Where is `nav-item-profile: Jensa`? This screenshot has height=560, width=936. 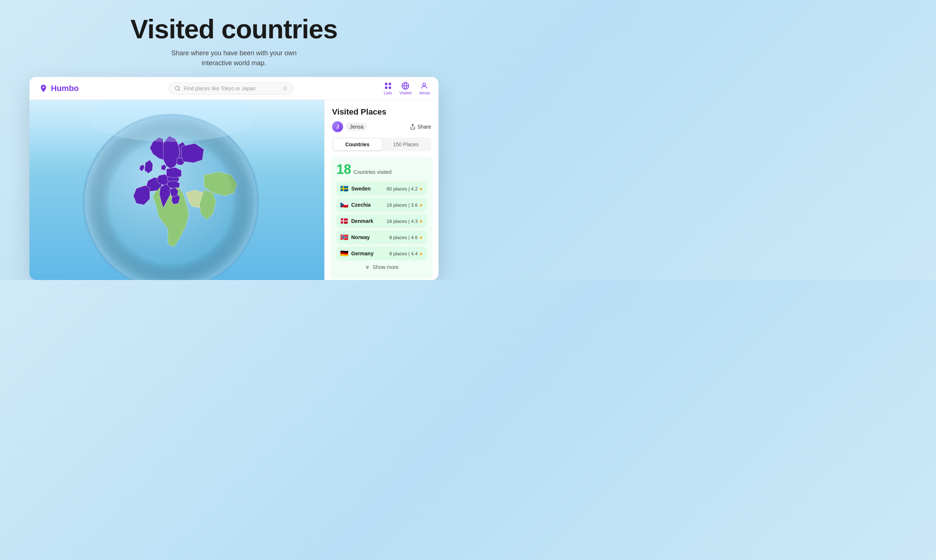
nav-item-profile: Jensa is located at coordinates (424, 88).